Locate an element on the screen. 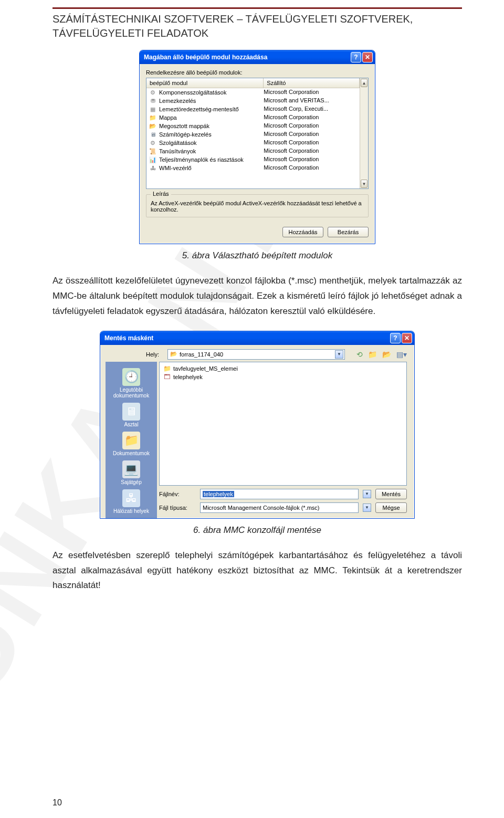  disk-icon: ⛃ is located at coordinates (153, 101).